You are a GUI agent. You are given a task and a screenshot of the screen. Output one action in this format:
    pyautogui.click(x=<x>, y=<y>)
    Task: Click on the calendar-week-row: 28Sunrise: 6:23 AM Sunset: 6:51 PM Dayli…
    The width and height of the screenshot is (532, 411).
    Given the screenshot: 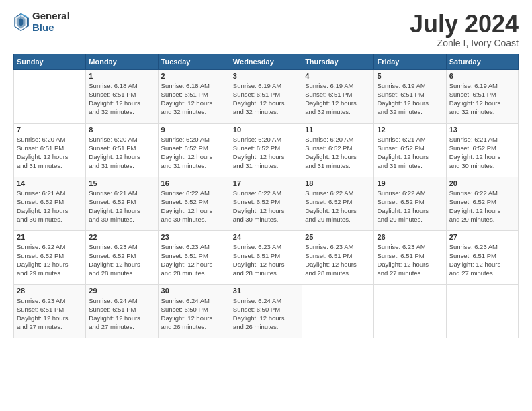 What is the action you would take?
    pyautogui.click(x=266, y=311)
    